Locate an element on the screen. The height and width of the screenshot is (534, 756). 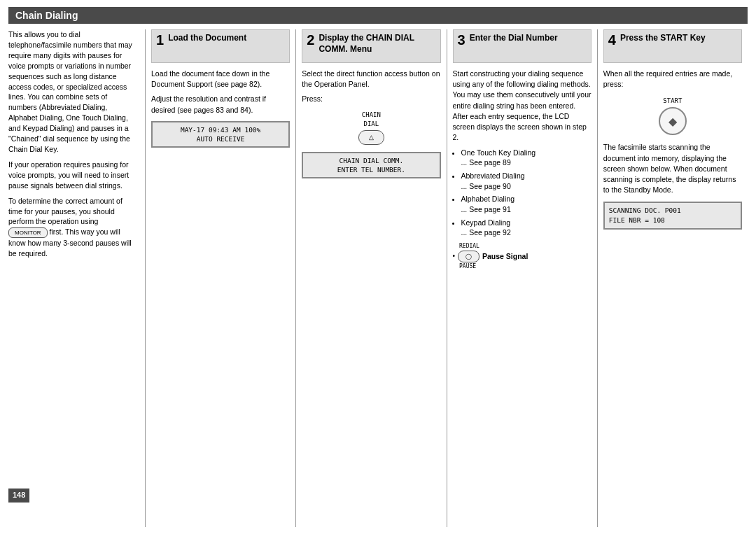
pause-signal-icon-area: REDIAL ◯ PAUSE is located at coordinates (469, 256).